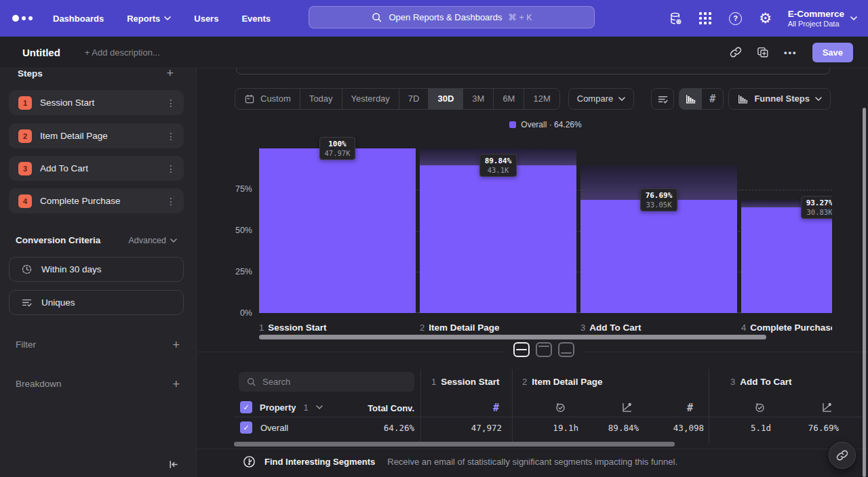  I want to click on nav-item-users: Users, so click(206, 19).